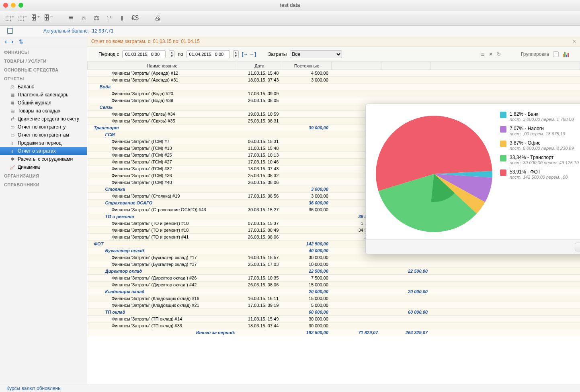 The image size is (580, 392). What do you see at coordinates (12, 167) in the screenshot?
I see `sidebar-item-icon: 📈` at bounding box center [12, 167].